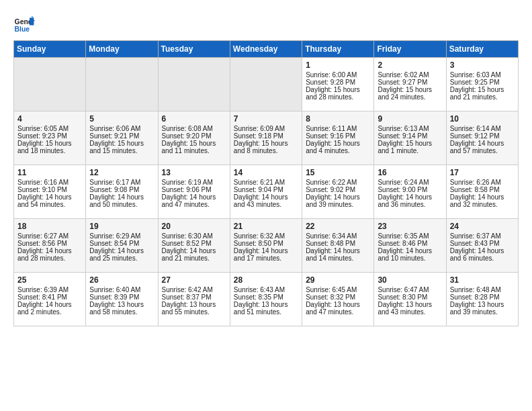 The width and height of the screenshot is (532, 411). Describe the element at coordinates (122, 119) in the screenshot. I see `day-number: 5` at that location.